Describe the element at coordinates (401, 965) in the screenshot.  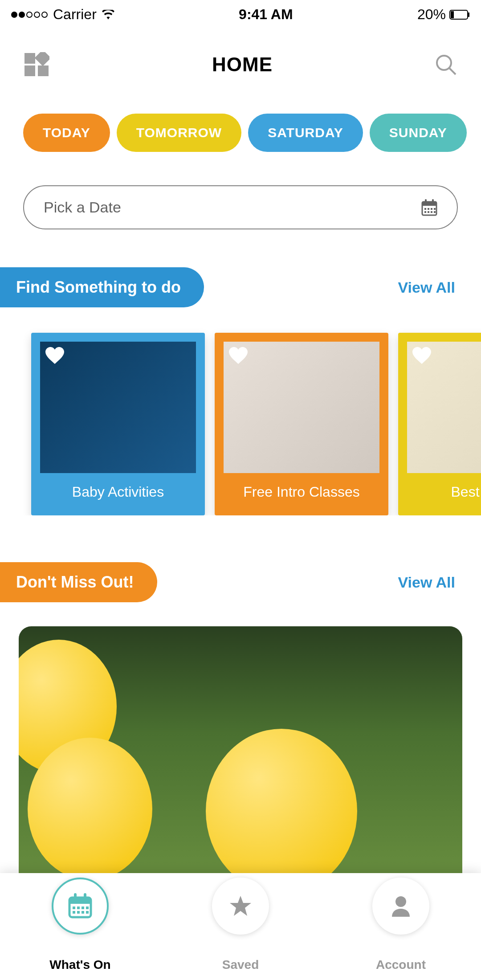
I see `nav-label: Account` at that location.